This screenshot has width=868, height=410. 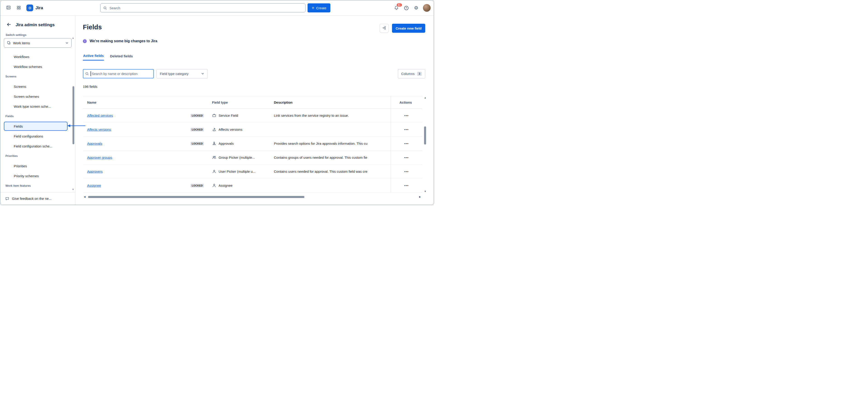 I want to click on table-scroll-left-arrow: ◀, so click(x=85, y=197).